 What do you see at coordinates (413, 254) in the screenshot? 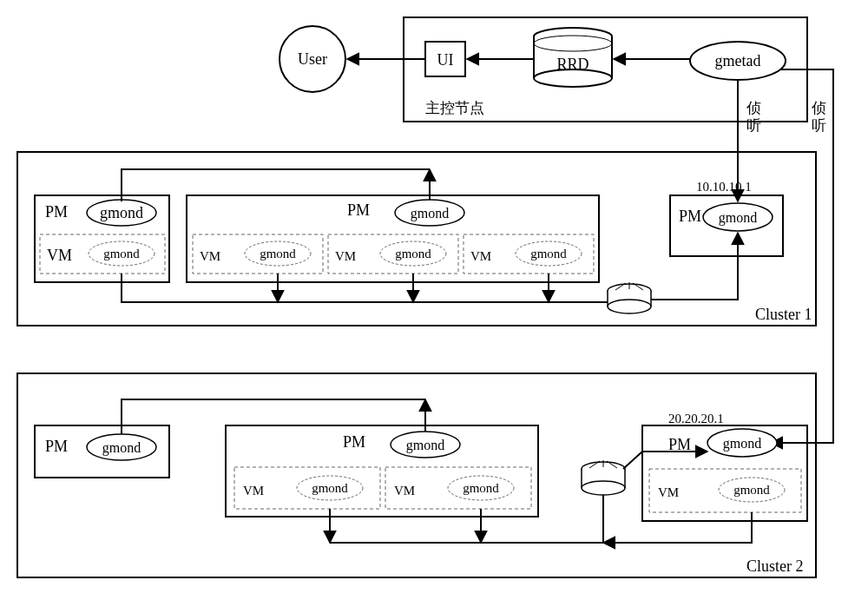
I see `c1-pm2-vm2-gmond-label: gmond` at bounding box center [413, 254].